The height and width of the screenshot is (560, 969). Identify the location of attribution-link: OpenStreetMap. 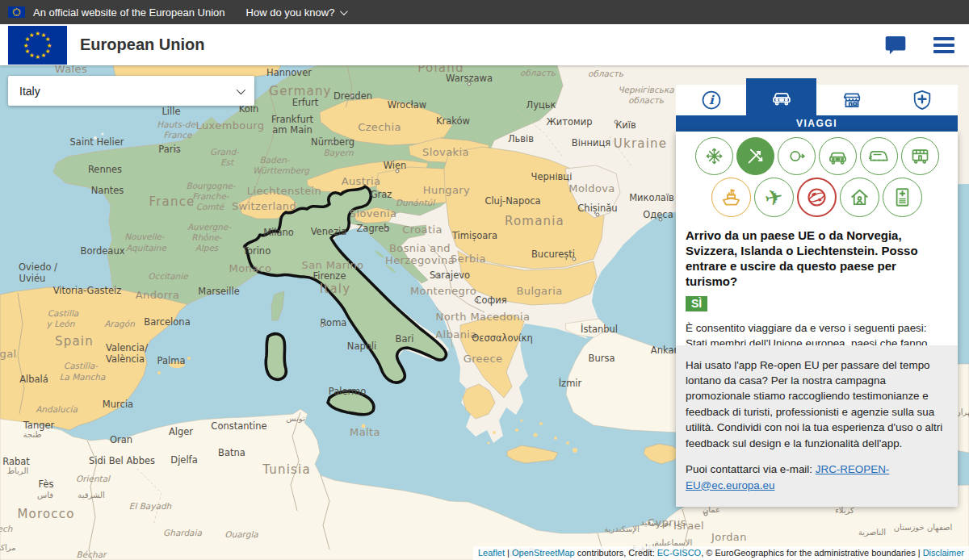
(543, 553).